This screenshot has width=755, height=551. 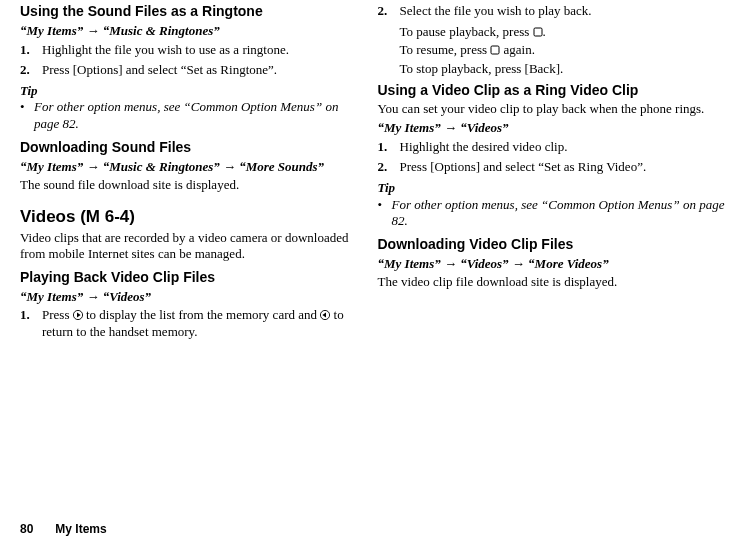 What do you see at coordinates (560, 282) in the screenshot?
I see `download-video-text: The video clip file download site is dis…` at bounding box center [560, 282].